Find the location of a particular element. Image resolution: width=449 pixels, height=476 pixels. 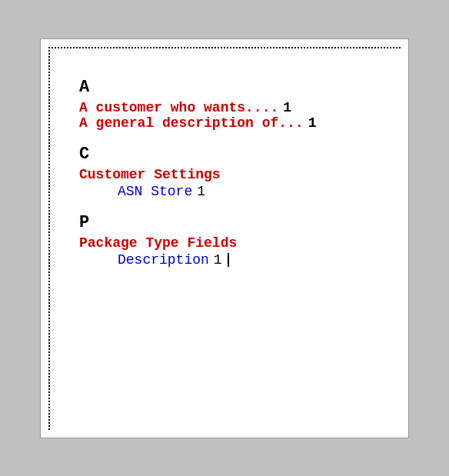

group-package-type-fields: Package Type Fields is located at coordinates (232, 243).